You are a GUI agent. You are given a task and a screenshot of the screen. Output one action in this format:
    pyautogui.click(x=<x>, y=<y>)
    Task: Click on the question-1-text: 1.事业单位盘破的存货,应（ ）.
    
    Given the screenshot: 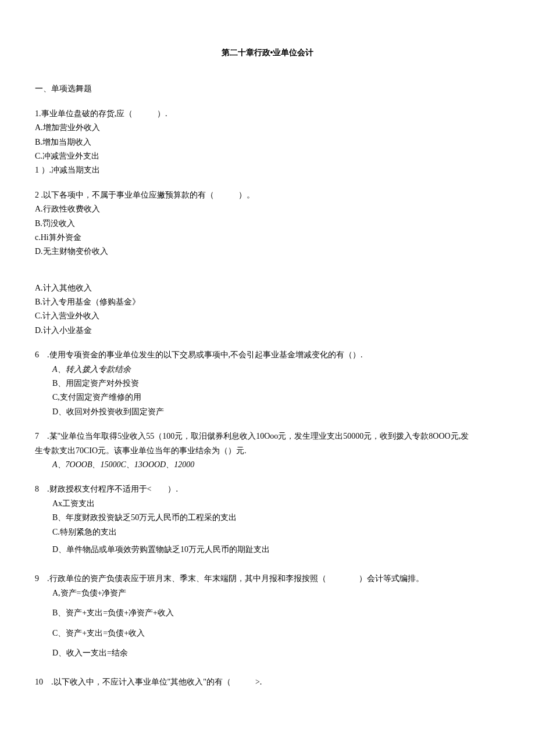 What is the action you would take?
    pyautogui.click(x=268, y=114)
    